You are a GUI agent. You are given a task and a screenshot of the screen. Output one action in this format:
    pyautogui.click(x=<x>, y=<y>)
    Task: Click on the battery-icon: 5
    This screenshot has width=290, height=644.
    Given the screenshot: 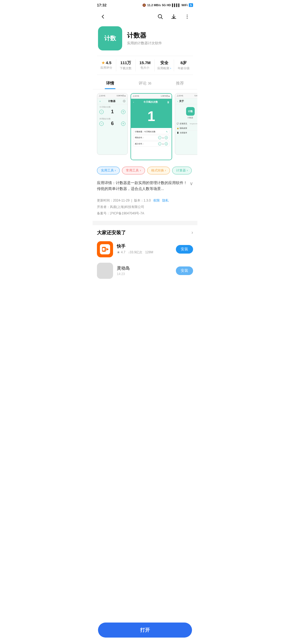 What is the action you would take?
    pyautogui.click(x=191, y=5)
    